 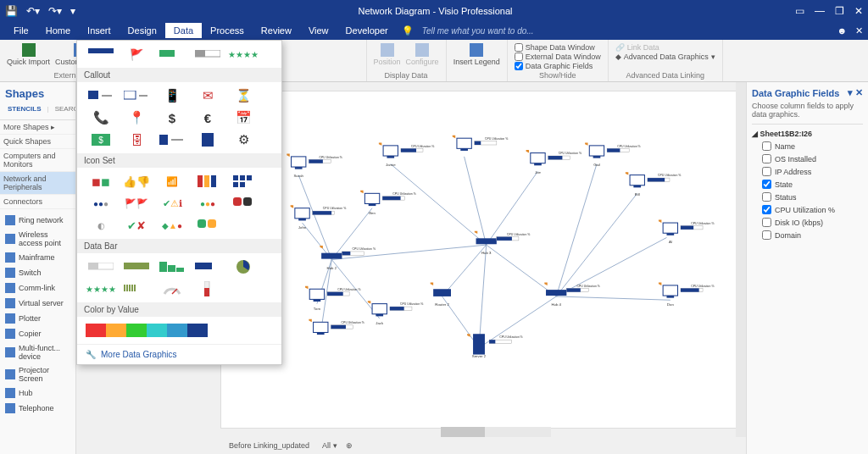 I want to click on tab-developer: Developer, so click(x=367, y=30).